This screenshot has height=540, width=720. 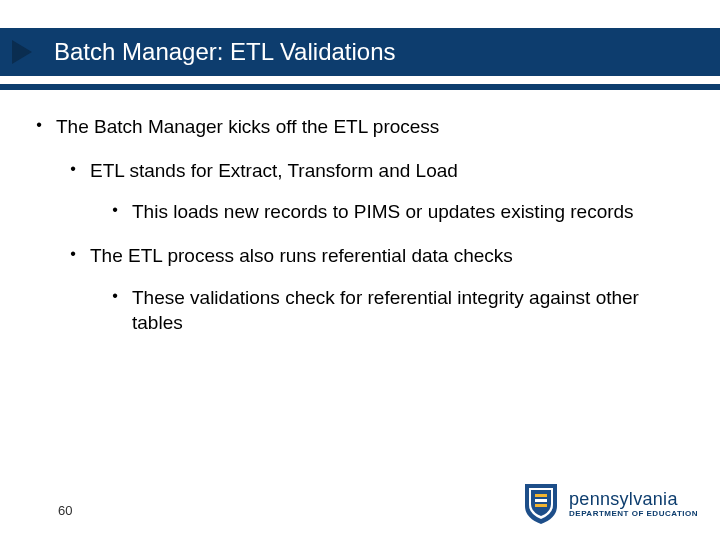 What do you see at coordinates (248, 127) in the screenshot?
I see `bullet-text: The Batch Manager kicks off the ETL proc…` at bounding box center [248, 127].